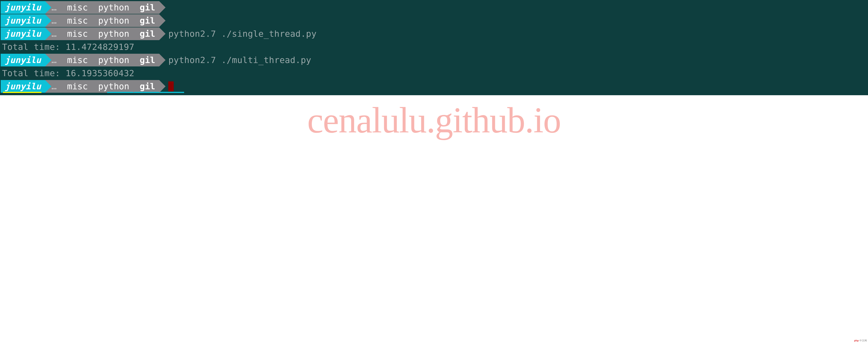  I want to click on prompt-line-active: junyilu … misc python gil, so click(434, 86).